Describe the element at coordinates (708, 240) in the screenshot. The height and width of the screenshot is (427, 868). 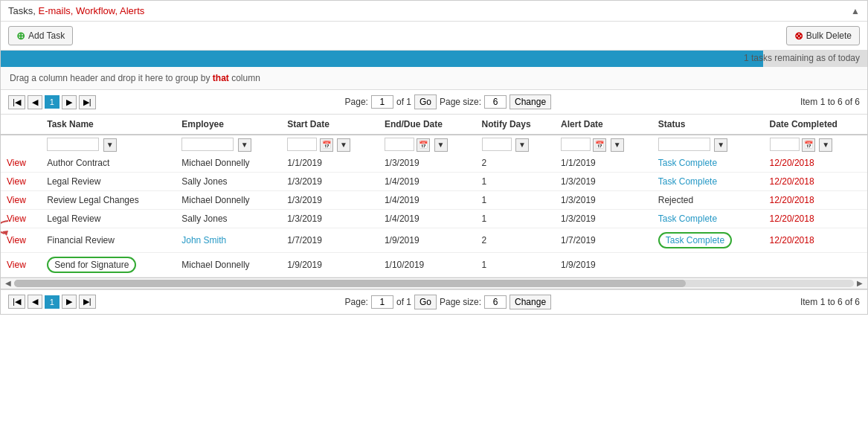
I see `status-cell: Task Complete` at that location.